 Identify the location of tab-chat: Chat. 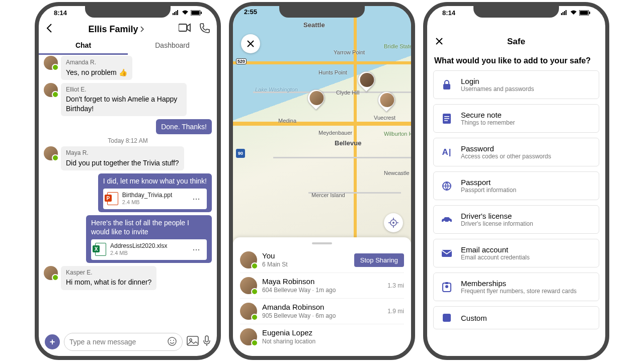
(84, 46).